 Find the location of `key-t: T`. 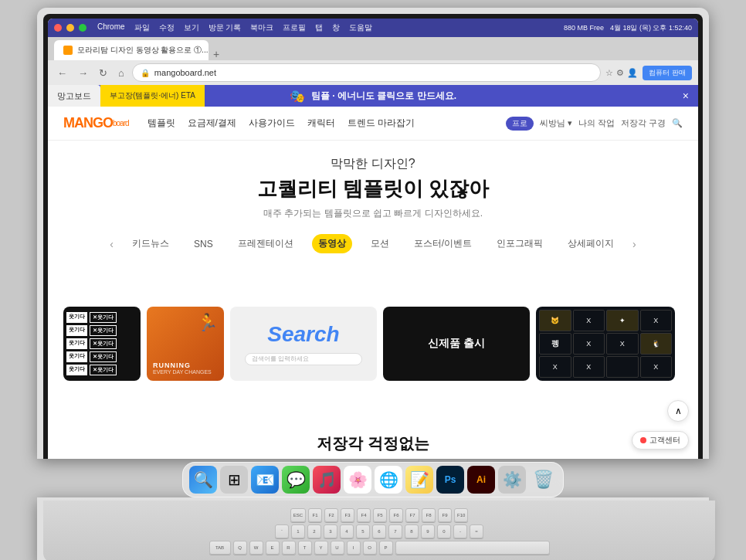

key-t: T is located at coordinates (305, 548).